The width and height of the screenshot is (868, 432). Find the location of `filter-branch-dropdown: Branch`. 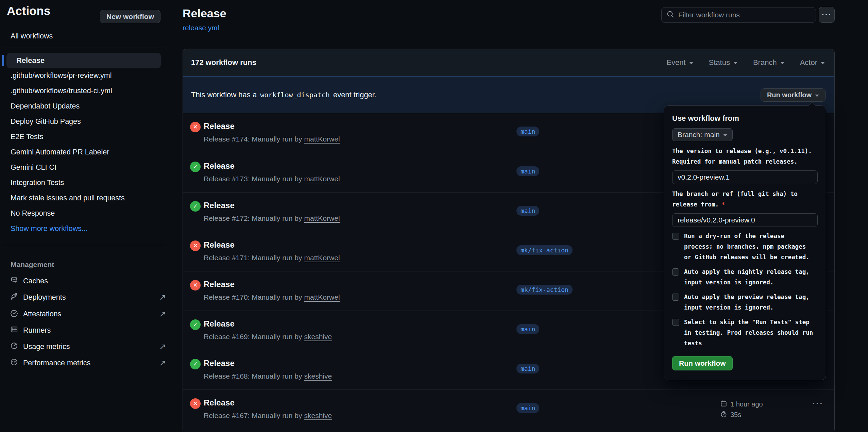

filter-branch-dropdown: Branch is located at coordinates (769, 63).